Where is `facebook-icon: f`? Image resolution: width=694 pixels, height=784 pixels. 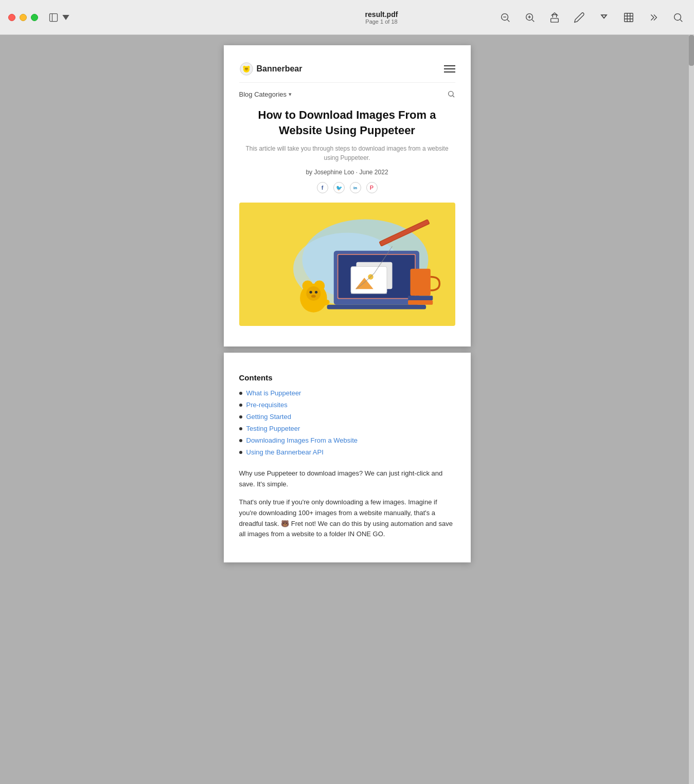
facebook-icon: f is located at coordinates (323, 188).